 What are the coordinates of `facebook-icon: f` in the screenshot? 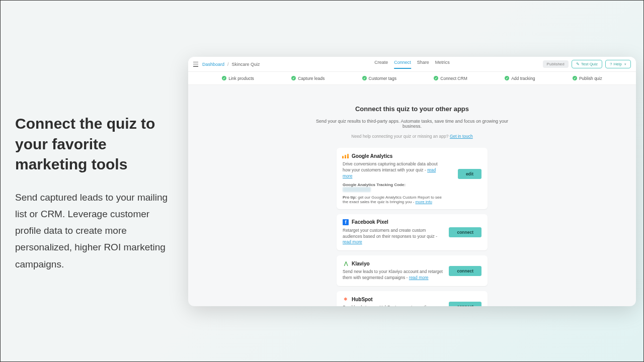 It's located at (346, 222).